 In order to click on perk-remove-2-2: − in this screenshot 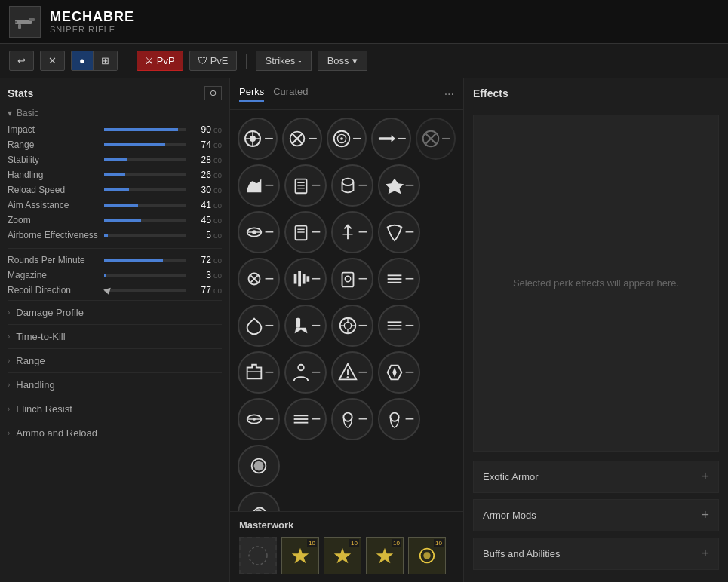, I will do `click(317, 185)`.